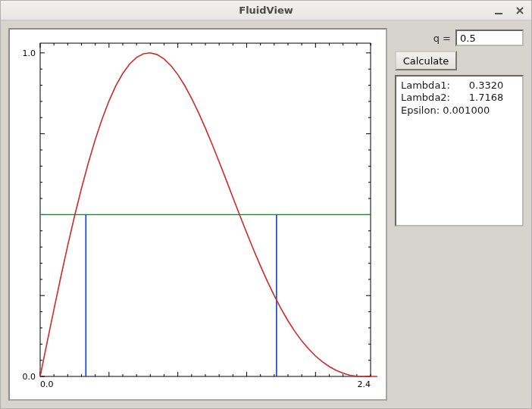 The height and width of the screenshot is (409, 532). I want to click on svg-text: 1.0, so click(30, 53).